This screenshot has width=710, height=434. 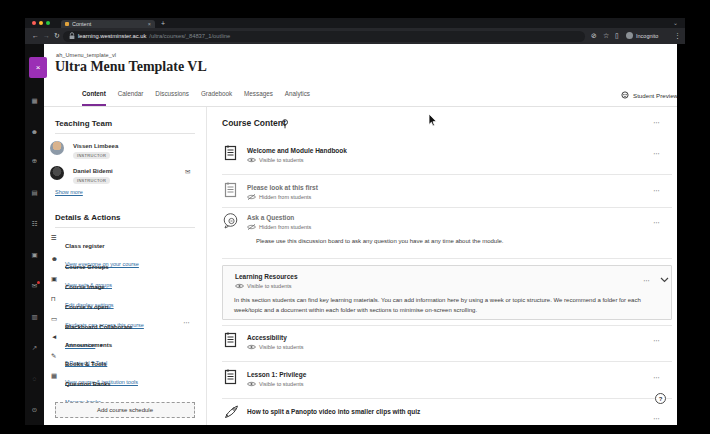 I want to click on folder-description: In this section students can find key le…, so click(x=448, y=305).